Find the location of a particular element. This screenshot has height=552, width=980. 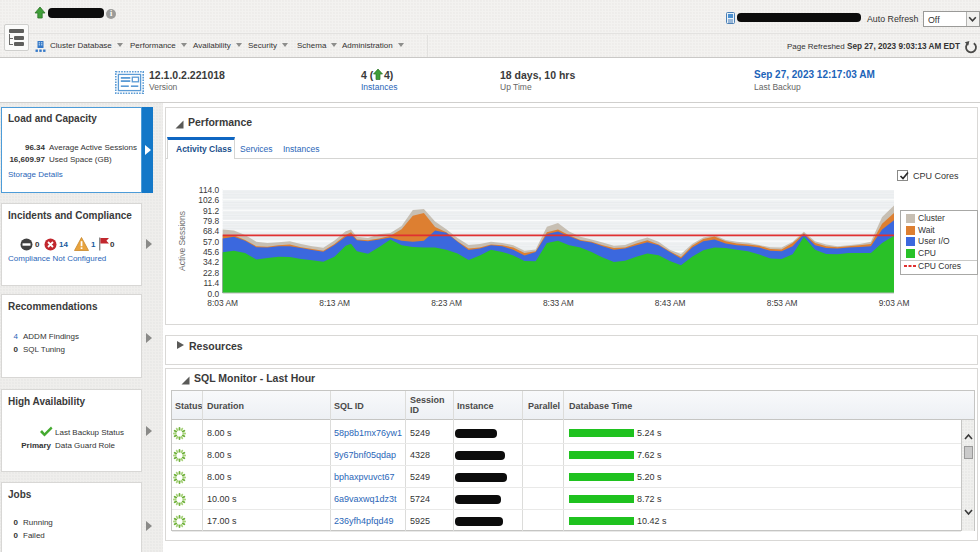

svg-text: 102.6 is located at coordinates (208, 200).